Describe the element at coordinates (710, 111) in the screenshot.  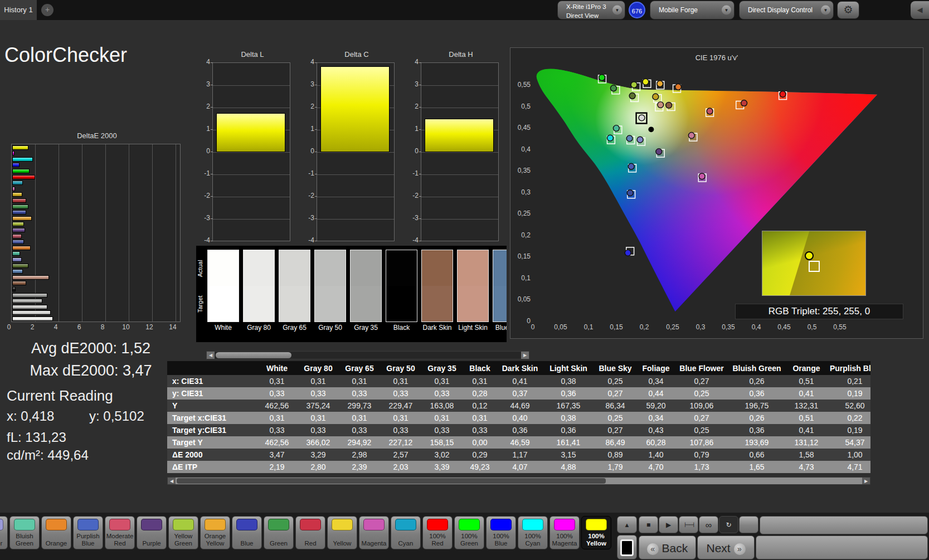
I see `actual-moderate-red` at that location.